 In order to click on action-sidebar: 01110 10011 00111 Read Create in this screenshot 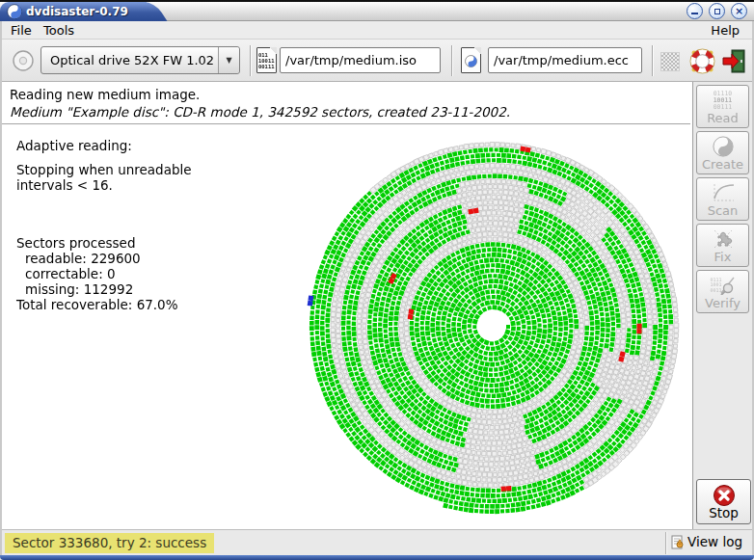, I will do `click(722, 306)`.